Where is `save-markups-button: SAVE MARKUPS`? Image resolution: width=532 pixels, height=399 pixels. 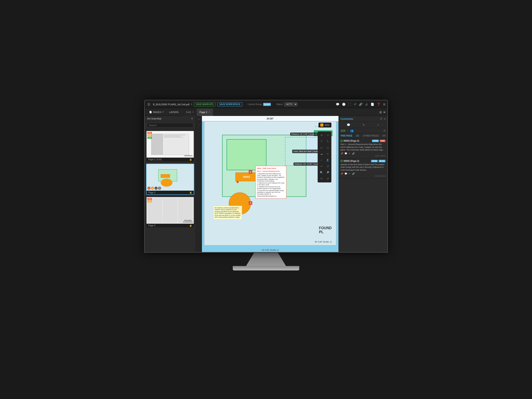 save-markups-button: SAVE MARKUPS is located at coordinates (205, 104).